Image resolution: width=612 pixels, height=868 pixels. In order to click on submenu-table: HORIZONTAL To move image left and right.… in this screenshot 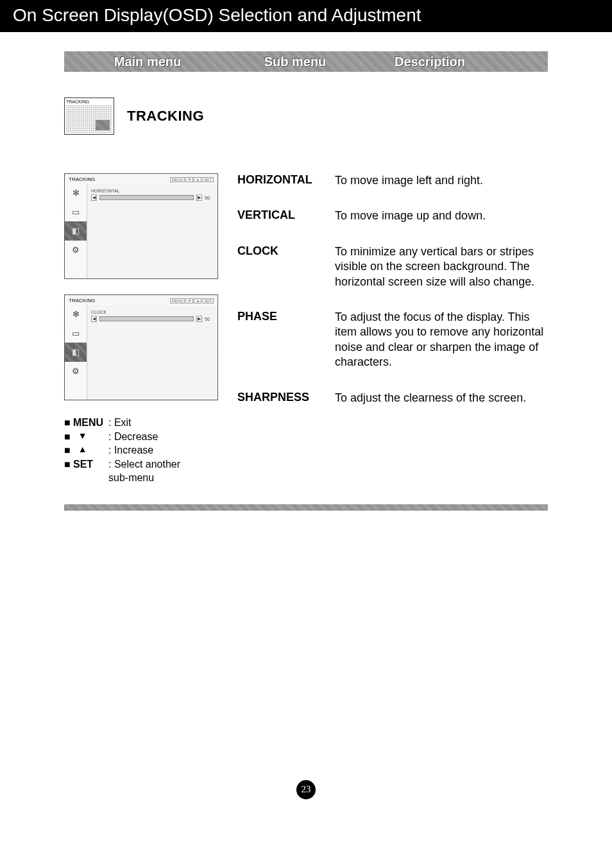, I will do `click(393, 289)`.